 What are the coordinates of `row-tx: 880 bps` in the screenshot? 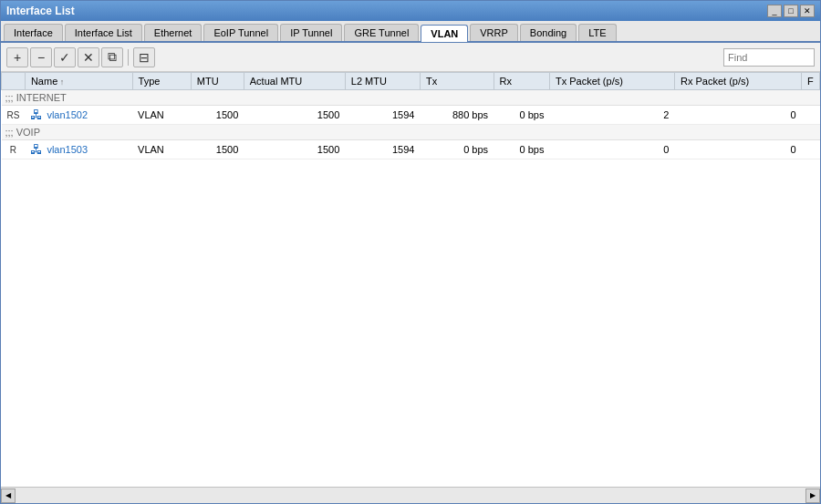 It's located at (456, 115).